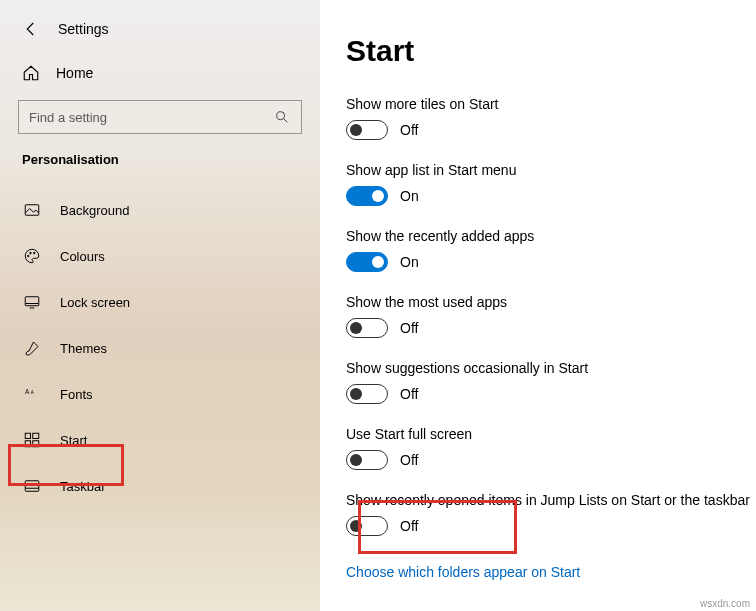 Image resolution: width=756 pixels, height=611 pixels. Describe the element at coordinates (551, 302) in the screenshot. I see `option-label: Show the most used apps` at that location.